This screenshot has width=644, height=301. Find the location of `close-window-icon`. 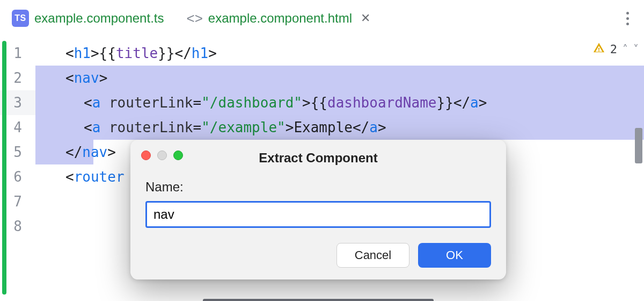

close-window-icon is located at coordinates (146, 155).